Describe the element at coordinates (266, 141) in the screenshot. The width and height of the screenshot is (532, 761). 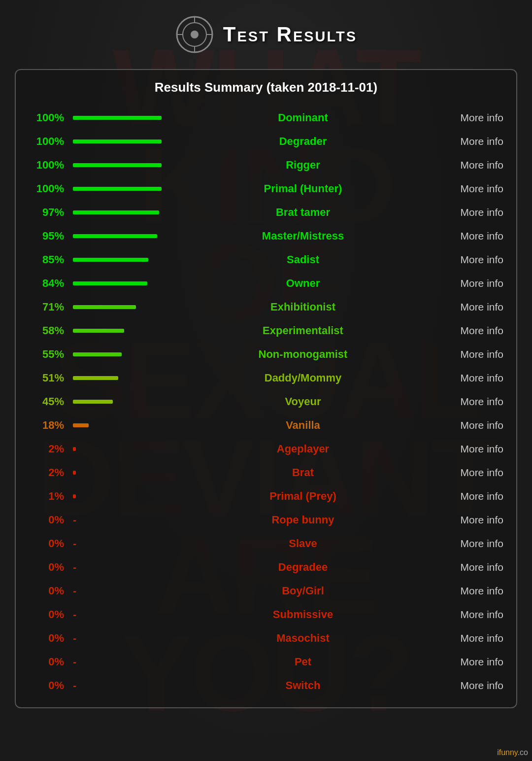
I see `table-row: 100% Degrader More info` at that location.